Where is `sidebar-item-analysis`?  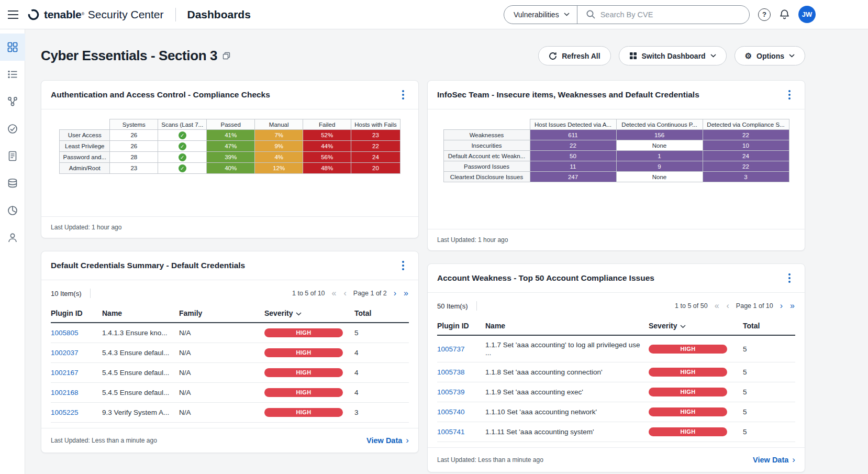 sidebar-item-analysis is located at coordinates (13, 74).